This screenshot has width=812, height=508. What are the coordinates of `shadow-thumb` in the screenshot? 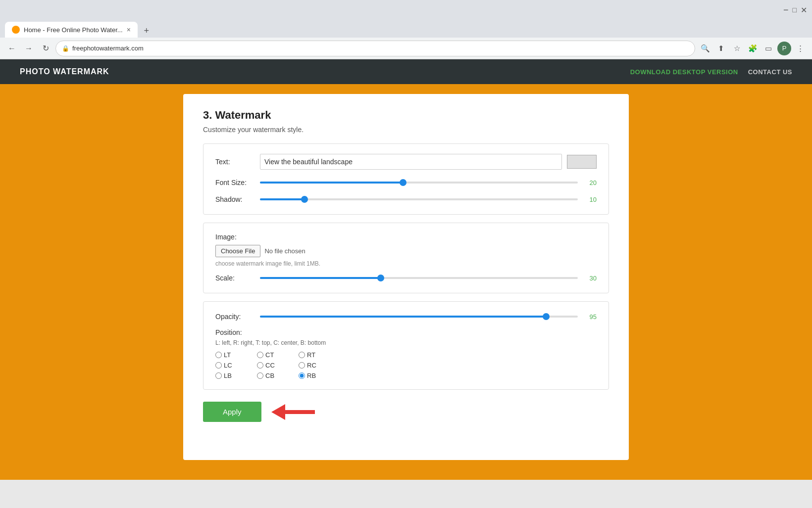 It's located at (304, 199).